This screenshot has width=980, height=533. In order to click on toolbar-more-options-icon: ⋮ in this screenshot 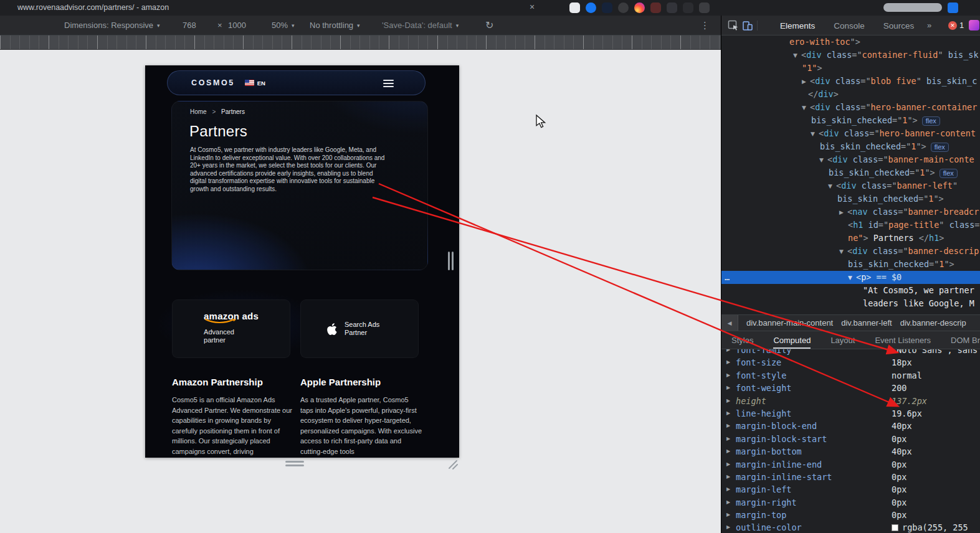, I will do `click(705, 25)`.